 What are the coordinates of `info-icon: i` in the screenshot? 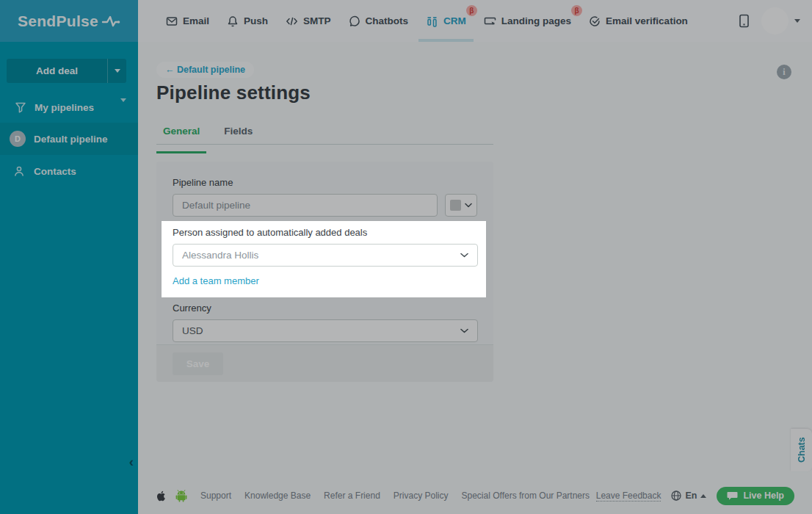 It's located at (784, 72).